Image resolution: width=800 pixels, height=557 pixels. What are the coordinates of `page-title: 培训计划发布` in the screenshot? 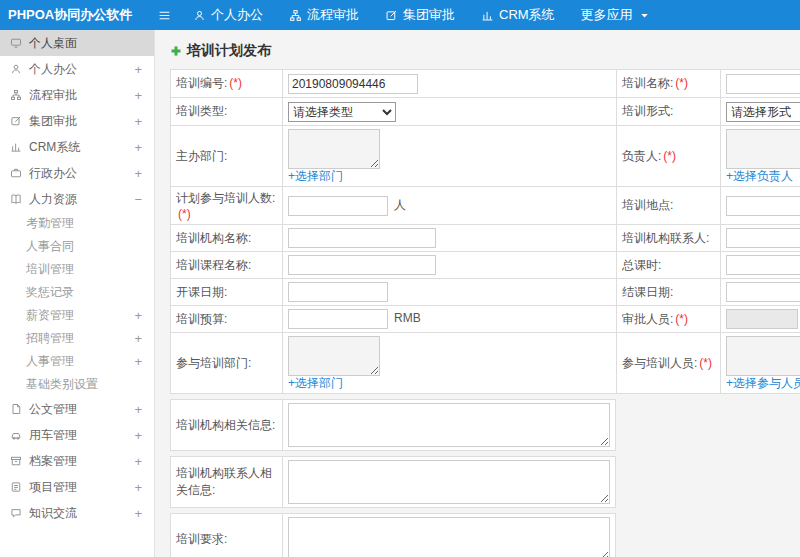 It's located at (485, 51).